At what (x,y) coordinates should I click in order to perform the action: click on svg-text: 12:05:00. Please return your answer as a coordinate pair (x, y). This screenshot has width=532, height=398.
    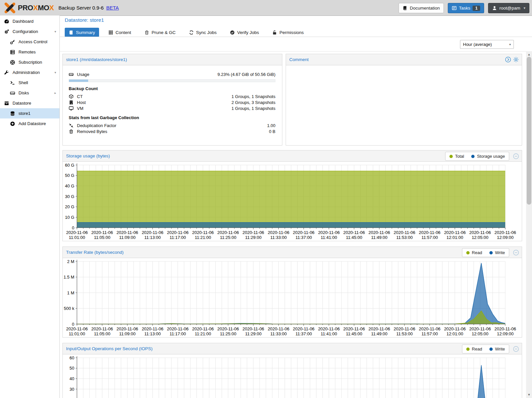
    Looking at the image, I should click on (480, 238).